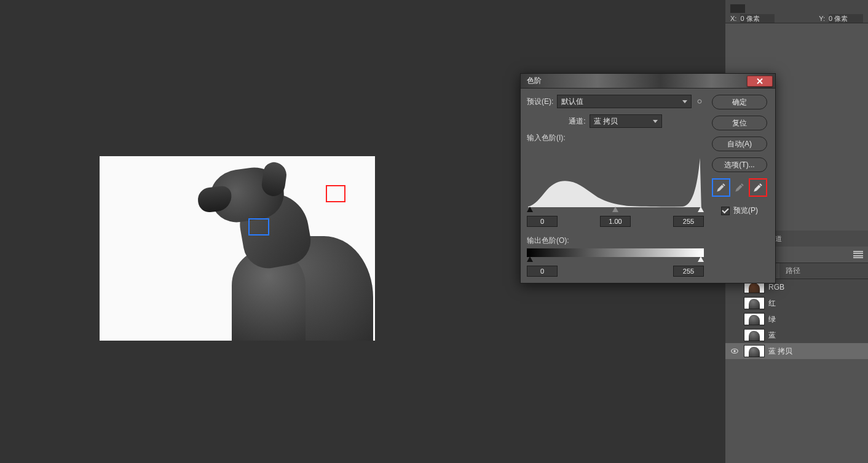 The height and width of the screenshot is (463, 868). I want to click on auto-button: 自动(A), so click(740, 144).